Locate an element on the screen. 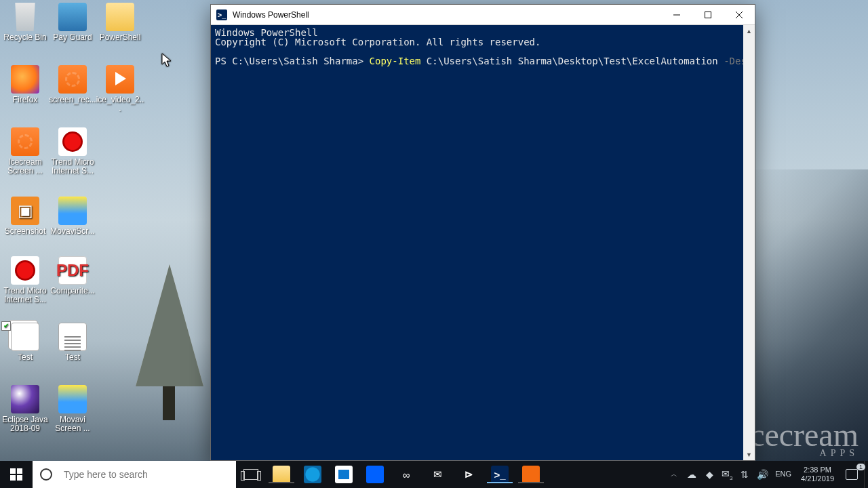 The image size is (868, 488). taskbar-app-dropbox is located at coordinates (375, 474).